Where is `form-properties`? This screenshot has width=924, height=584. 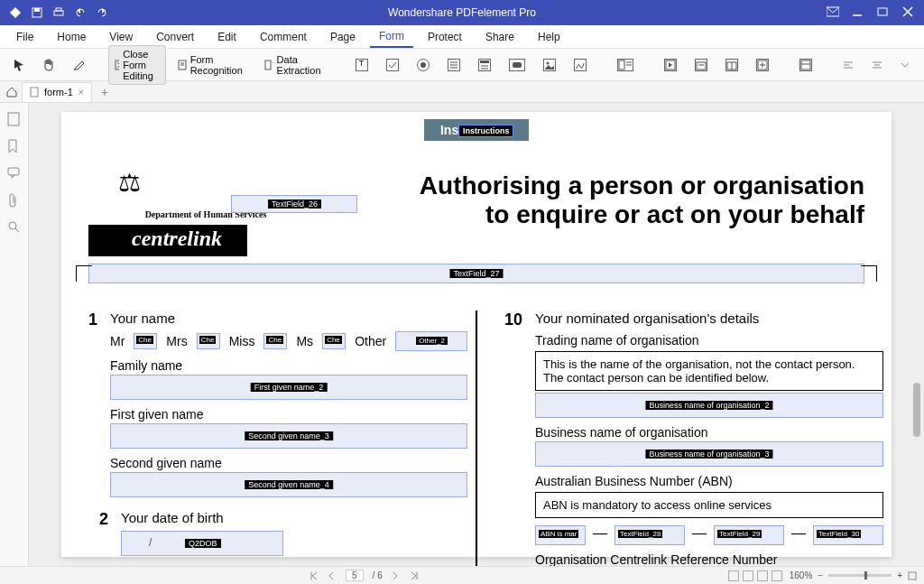
form-properties is located at coordinates (806, 65).